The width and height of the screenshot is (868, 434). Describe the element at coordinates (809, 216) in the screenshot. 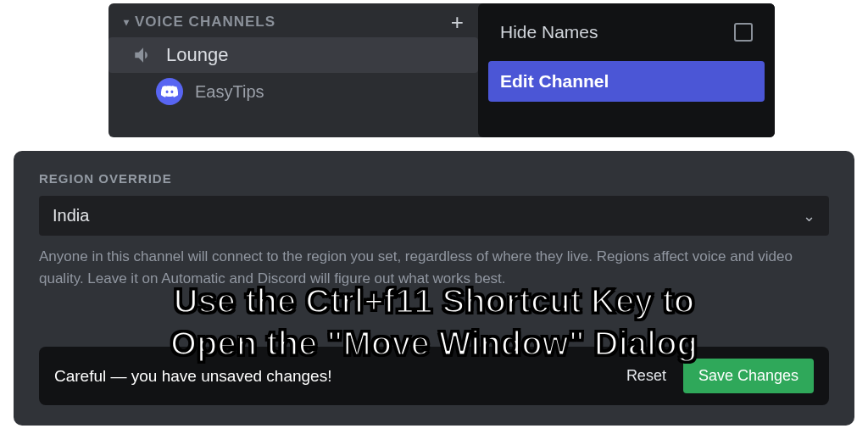

I see `chevron-down-icon: ⌄` at that location.